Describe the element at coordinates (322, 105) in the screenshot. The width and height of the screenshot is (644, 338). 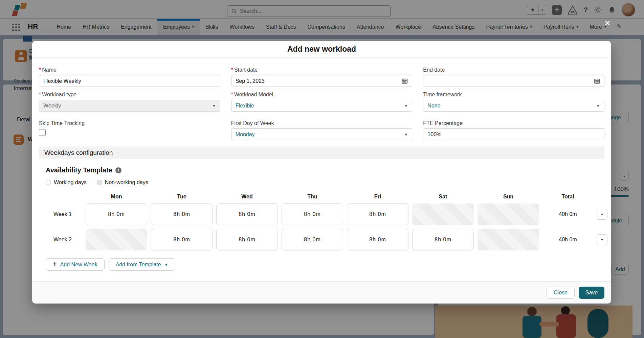
I see `workload-model-select: Flexible ▼` at that location.